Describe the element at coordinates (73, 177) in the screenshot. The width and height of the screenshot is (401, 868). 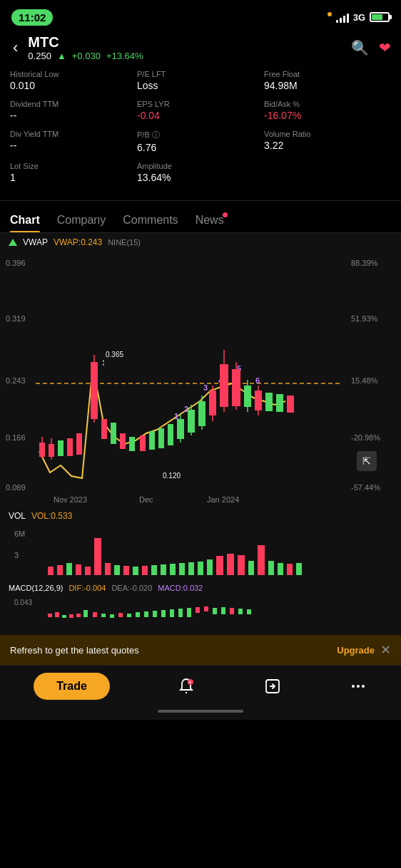
I see `stat-value: 1` at that location.